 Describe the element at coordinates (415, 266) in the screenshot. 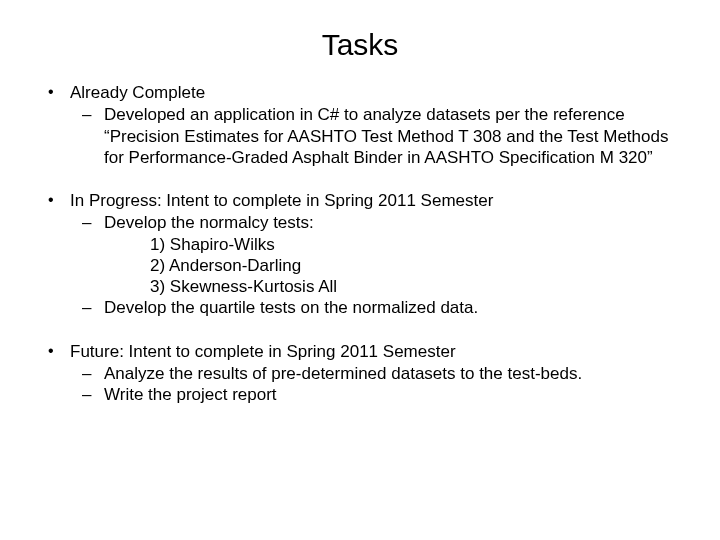

I see `numbered-item: 2) Anderson-Darling` at that location.